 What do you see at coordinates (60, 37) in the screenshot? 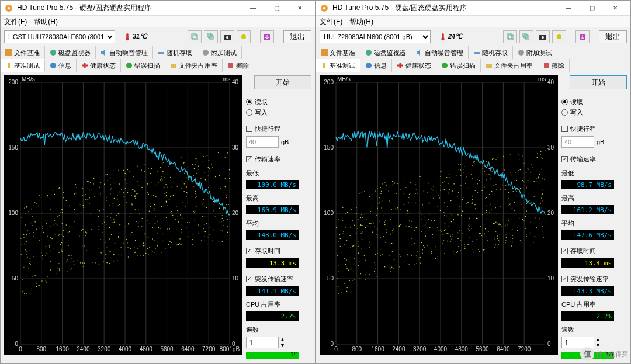
I see `drive-select: HGST HUH728080ALE600 (8001 gB)` at bounding box center [60, 37].